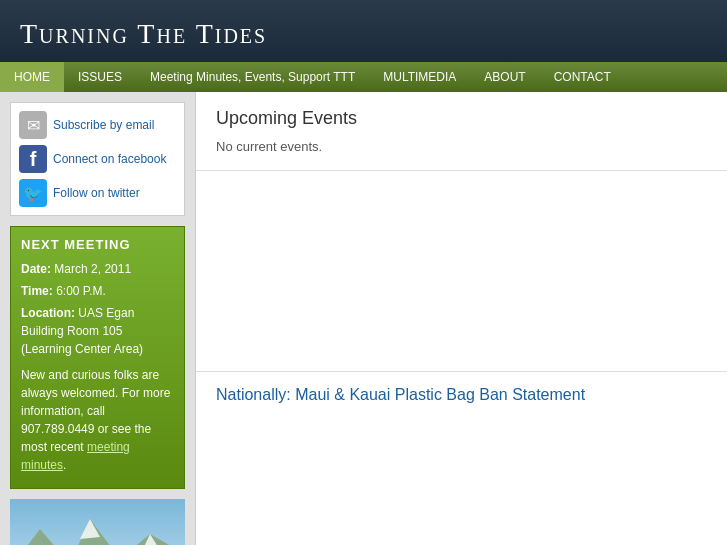 This screenshot has height=545, width=727. I want to click on nav-multimedia: MULTIMEDIA, so click(420, 77).